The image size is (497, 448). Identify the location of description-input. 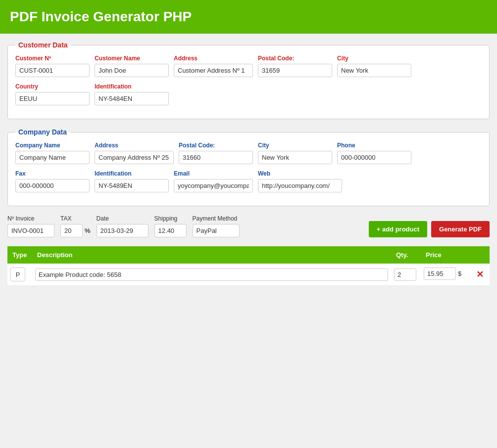
(212, 275).